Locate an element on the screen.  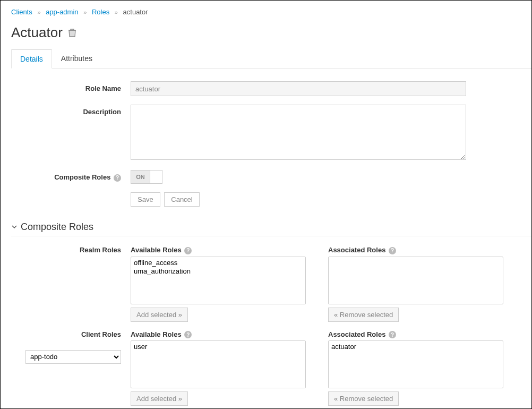
role-name-label: Role Name is located at coordinates (71, 89).